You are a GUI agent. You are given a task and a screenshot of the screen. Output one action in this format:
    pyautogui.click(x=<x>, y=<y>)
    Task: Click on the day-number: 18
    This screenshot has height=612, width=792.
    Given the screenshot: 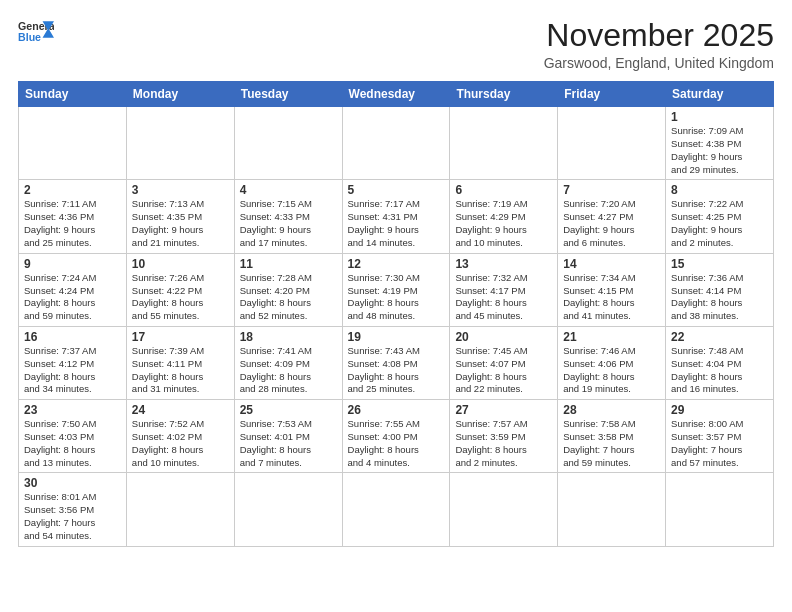 What is the action you would take?
    pyautogui.click(x=288, y=337)
    